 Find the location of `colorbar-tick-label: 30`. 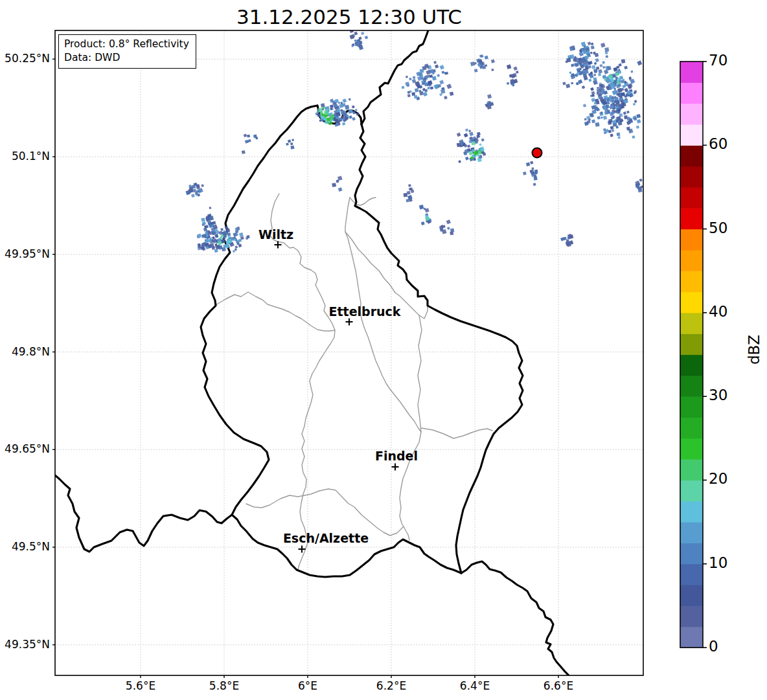

colorbar-tick-label: 30 is located at coordinates (718, 395).